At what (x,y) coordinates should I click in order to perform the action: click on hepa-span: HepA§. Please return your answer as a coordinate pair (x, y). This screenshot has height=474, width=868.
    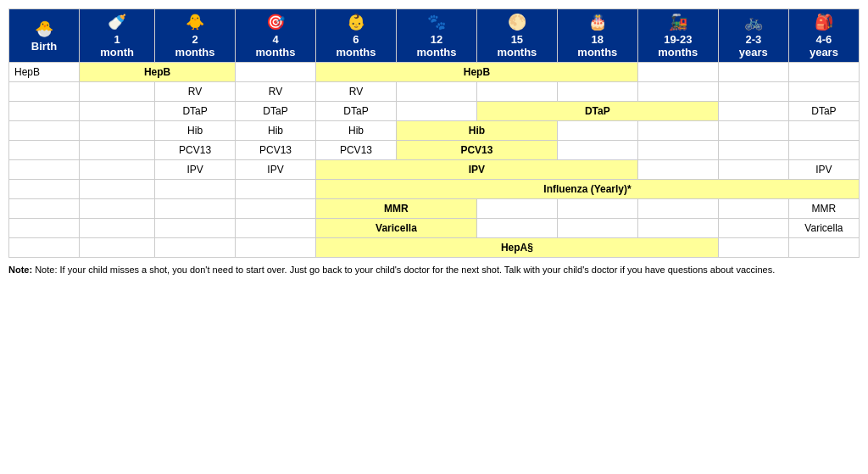
    Looking at the image, I should click on (517, 248).